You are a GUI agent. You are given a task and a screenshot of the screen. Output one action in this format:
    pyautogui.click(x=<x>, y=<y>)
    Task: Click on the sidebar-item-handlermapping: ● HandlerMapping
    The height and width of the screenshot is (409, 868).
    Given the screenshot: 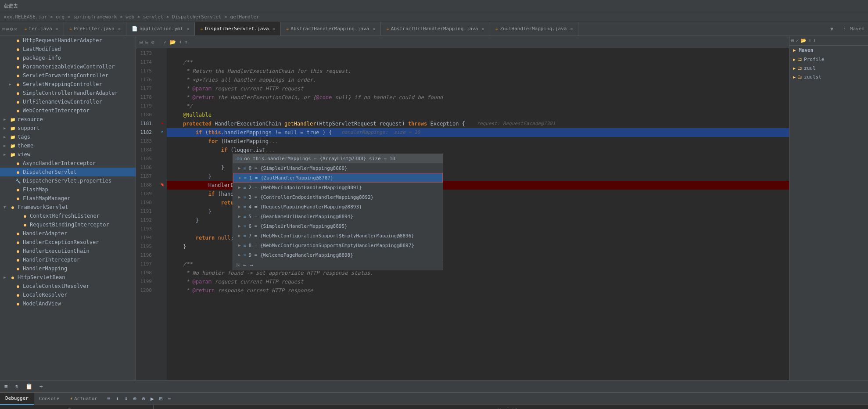 What is the action you would take?
    pyautogui.click(x=68, y=269)
    